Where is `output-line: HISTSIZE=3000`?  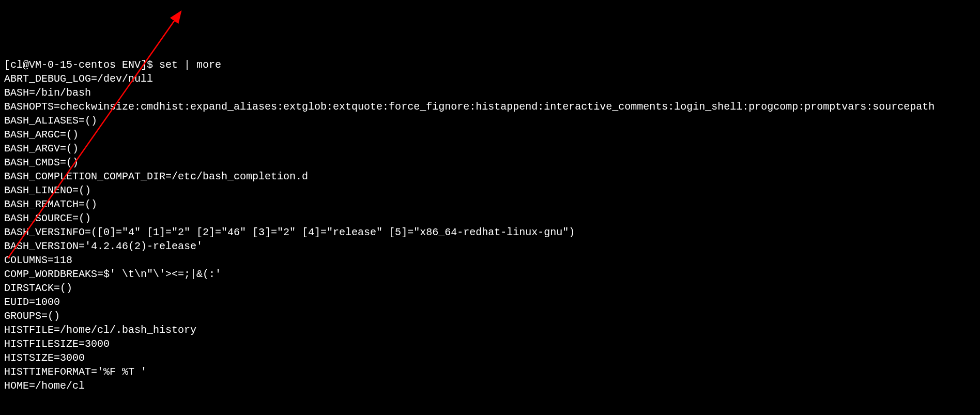 output-line: HISTSIZE=3000 is located at coordinates (490, 358).